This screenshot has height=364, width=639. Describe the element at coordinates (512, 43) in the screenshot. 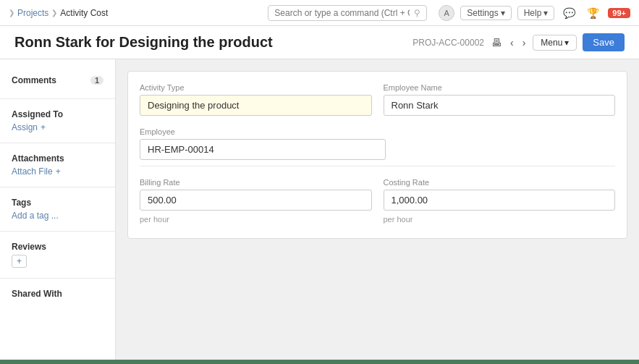

I see `prev-button: ‹` at that location.